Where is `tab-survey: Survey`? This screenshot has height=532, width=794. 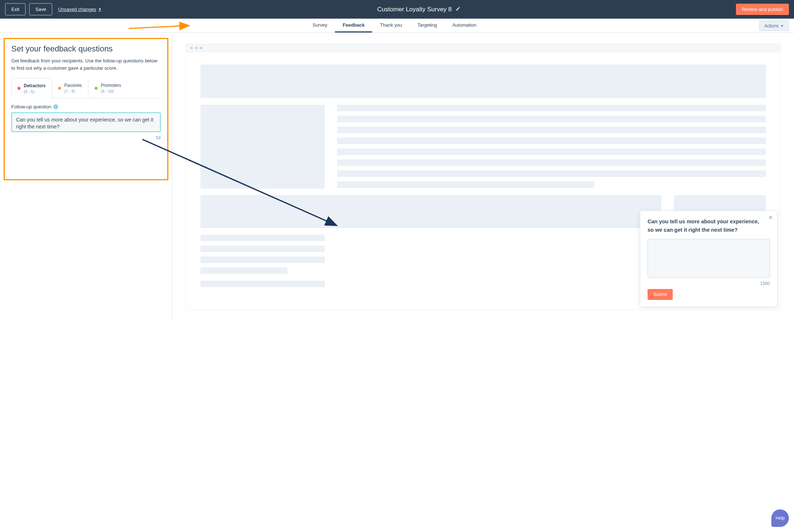
tab-survey: Survey is located at coordinates (320, 26).